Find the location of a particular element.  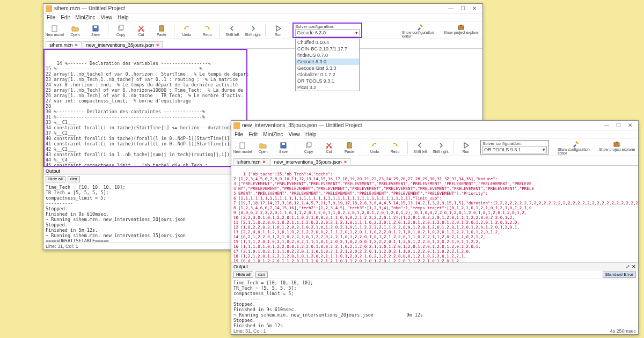

title-bar: new_interventions_35jours.json — Untitle… is located at coordinates (435, 126).